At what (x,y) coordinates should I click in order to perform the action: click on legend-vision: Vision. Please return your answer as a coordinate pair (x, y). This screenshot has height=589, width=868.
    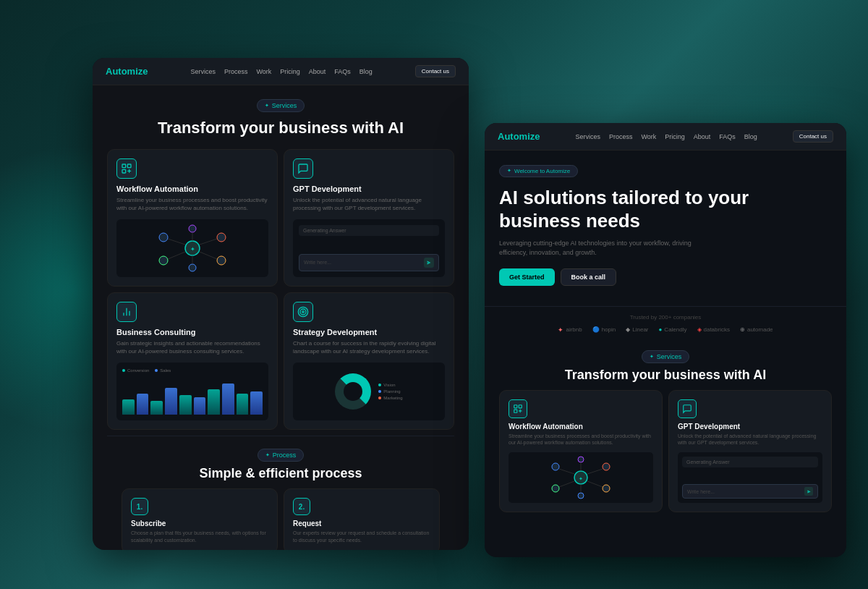
    Looking at the image, I should click on (391, 385).